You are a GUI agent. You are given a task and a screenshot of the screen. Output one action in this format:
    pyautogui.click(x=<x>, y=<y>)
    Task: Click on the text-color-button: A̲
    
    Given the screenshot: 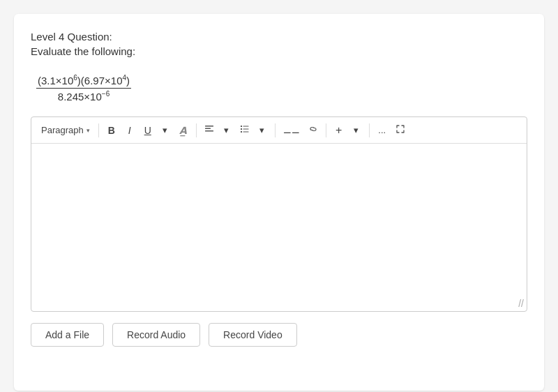 What is the action you would take?
    pyautogui.click(x=183, y=130)
    